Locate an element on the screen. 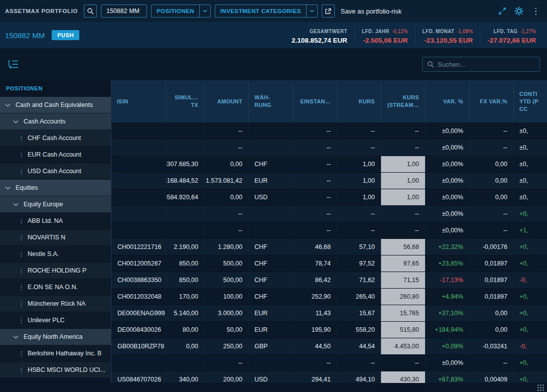 This screenshot has width=547, height=392. tree-item: ⋮EUR Cash Account is located at coordinates (55, 155).